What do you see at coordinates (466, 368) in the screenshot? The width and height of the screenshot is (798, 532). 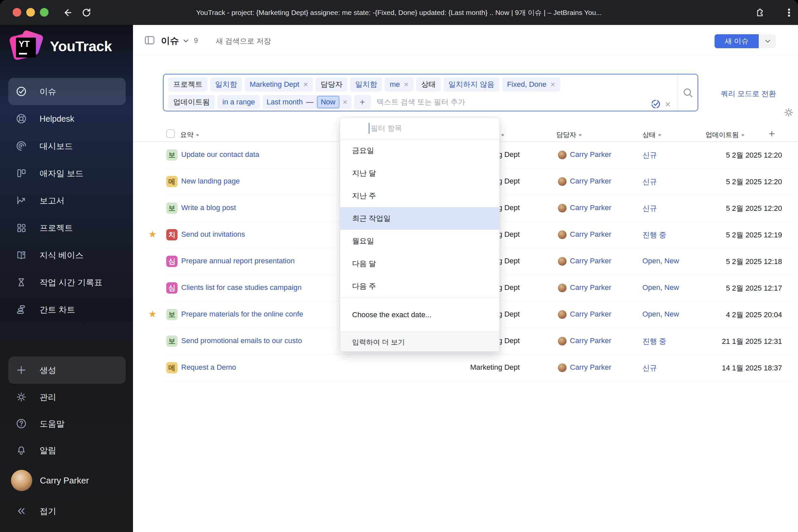 I see `table-row: 메 Request a Demo Marketing Dept Carry Pa…` at bounding box center [466, 368].